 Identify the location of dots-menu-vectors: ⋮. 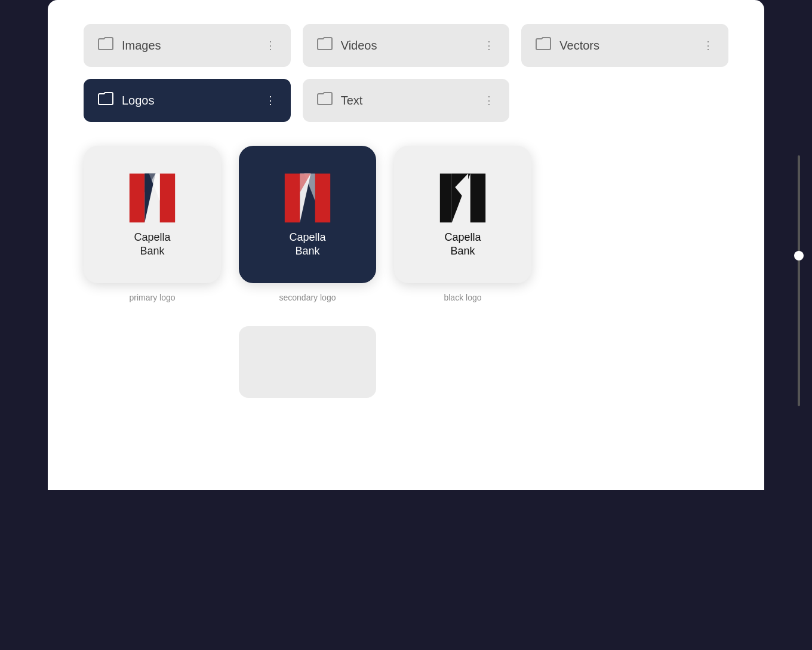
(708, 45).